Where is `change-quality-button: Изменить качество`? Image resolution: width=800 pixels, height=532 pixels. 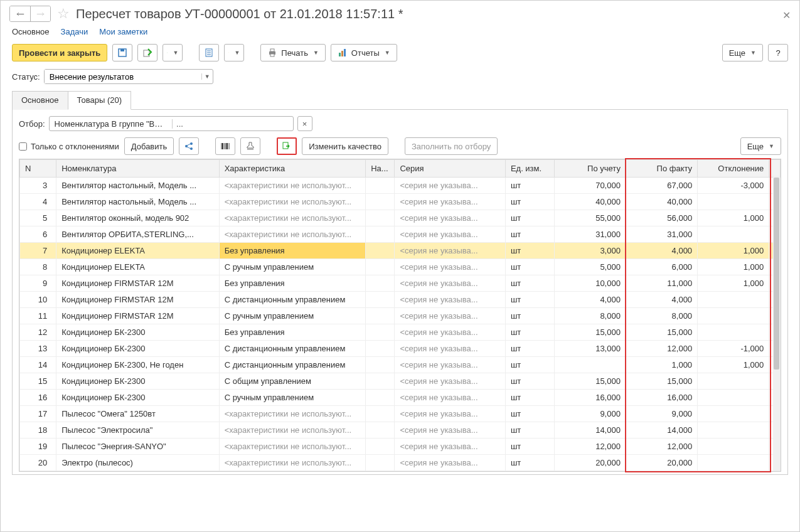
change-quality-button: Изменить качество is located at coordinates (345, 146).